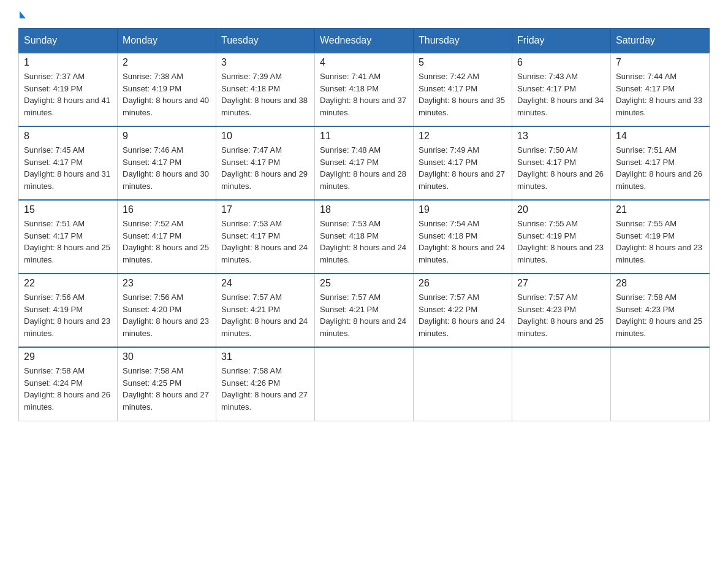 This screenshot has width=728, height=563. What do you see at coordinates (68, 315) in the screenshot?
I see `day-detail: Sunrise: 7:56 AMSunset: 4:19 PMDaylight:…` at bounding box center [68, 315].